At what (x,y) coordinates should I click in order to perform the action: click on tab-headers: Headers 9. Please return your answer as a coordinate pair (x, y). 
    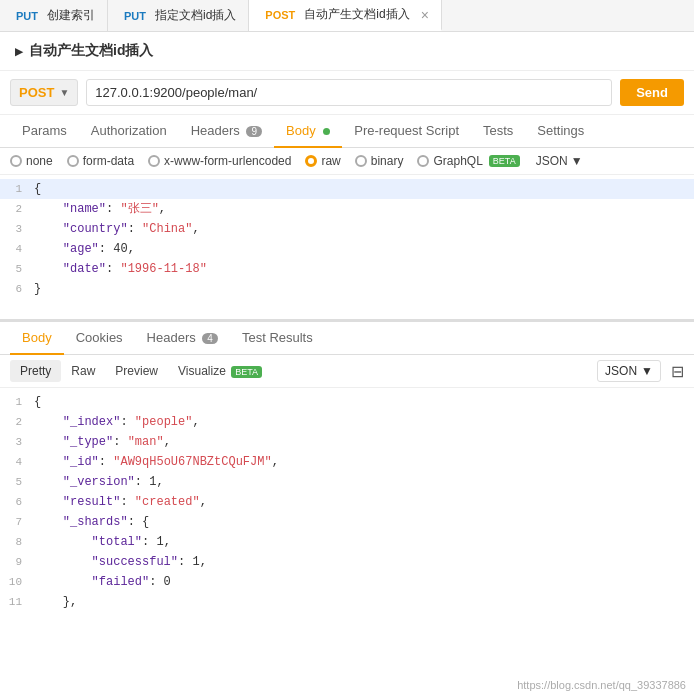
    Looking at the image, I should click on (226, 132).